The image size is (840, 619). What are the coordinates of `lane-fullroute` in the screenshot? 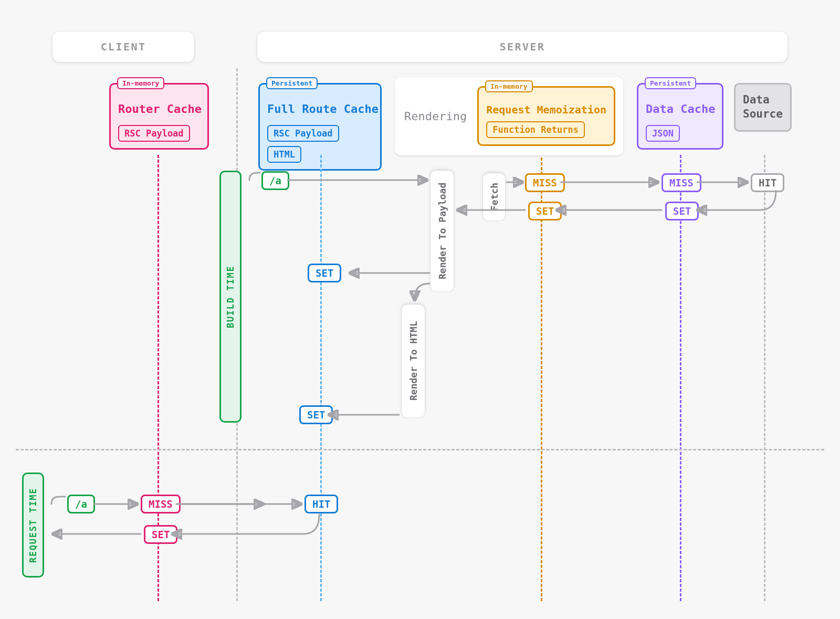 It's located at (321, 378).